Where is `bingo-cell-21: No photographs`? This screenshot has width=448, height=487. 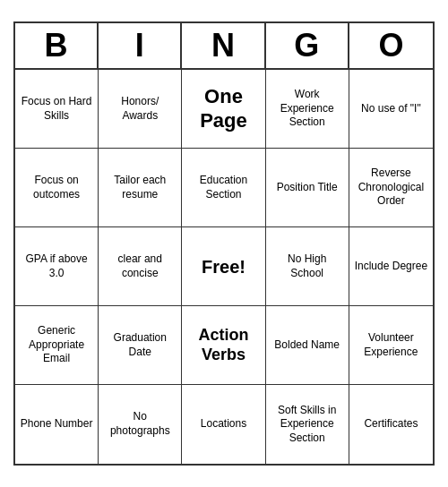 bingo-cell-21: No photographs is located at coordinates (140, 424).